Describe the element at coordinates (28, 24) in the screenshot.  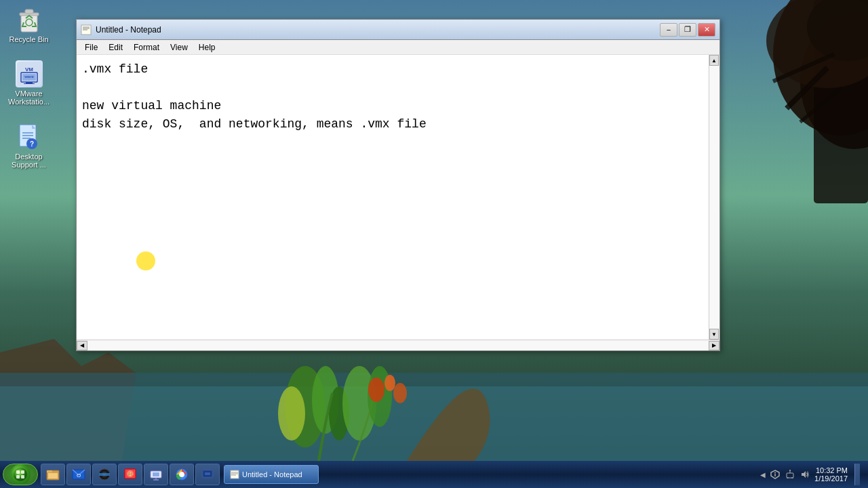
I see `recycle-bin-icon: Recycle Bin` at that location.